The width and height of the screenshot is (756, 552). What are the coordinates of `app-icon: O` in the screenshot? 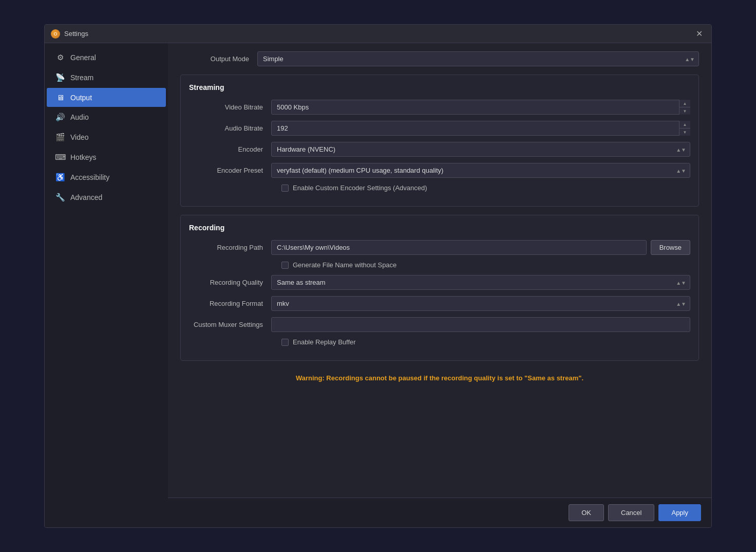 It's located at (55, 34).